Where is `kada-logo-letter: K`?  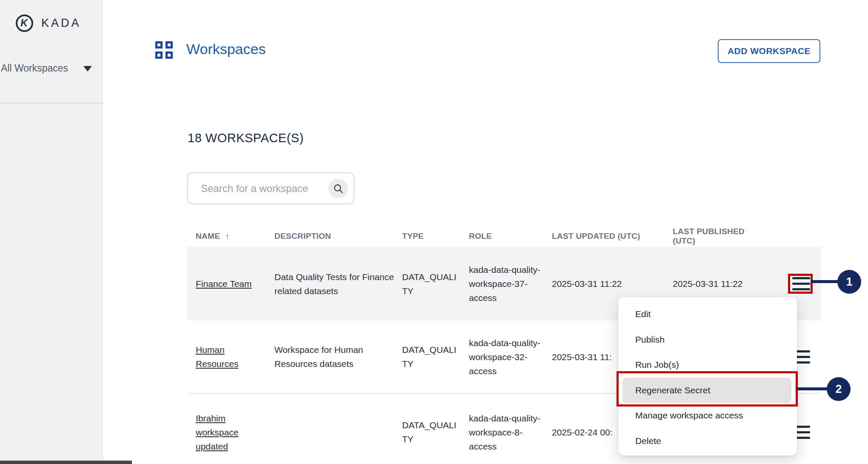
kada-logo-letter: K is located at coordinates (24, 23).